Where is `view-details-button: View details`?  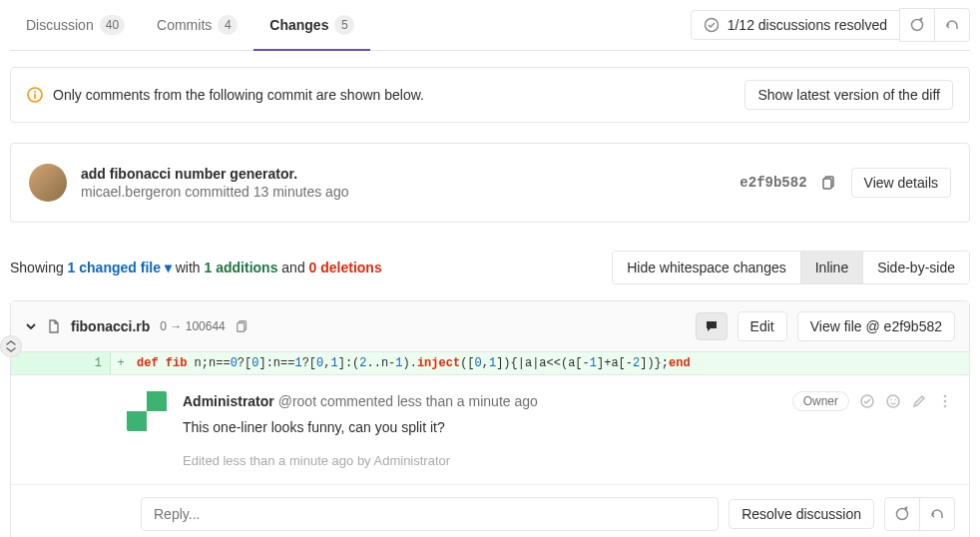
view-details-button: View details is located at coordinates (901, 183).